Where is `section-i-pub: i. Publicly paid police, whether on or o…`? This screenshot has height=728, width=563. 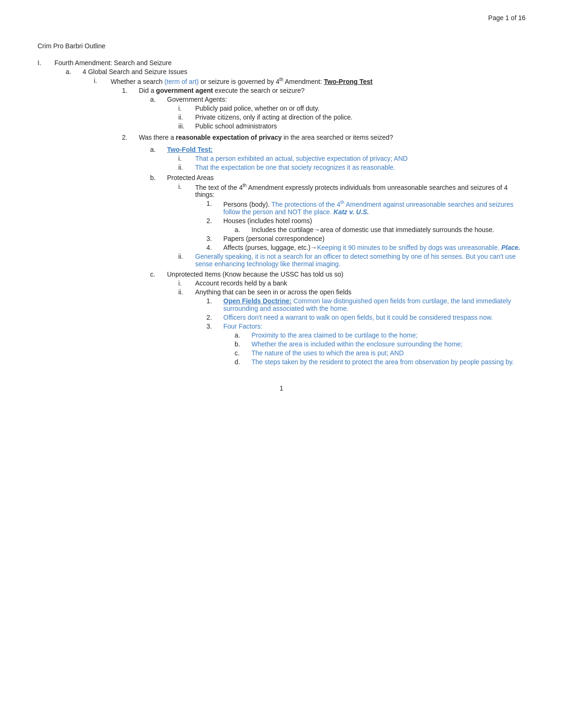
section-i-pub: i. Publicly paid police, whether on or o… is located at coordinates (352, 108).